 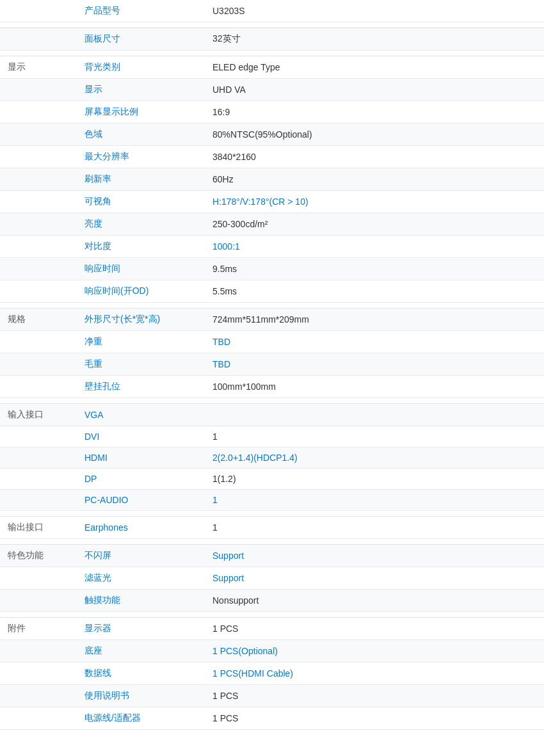 I want to click on table-row: 壁挂孔位100mm*100mm, so click(x=272, y=387).